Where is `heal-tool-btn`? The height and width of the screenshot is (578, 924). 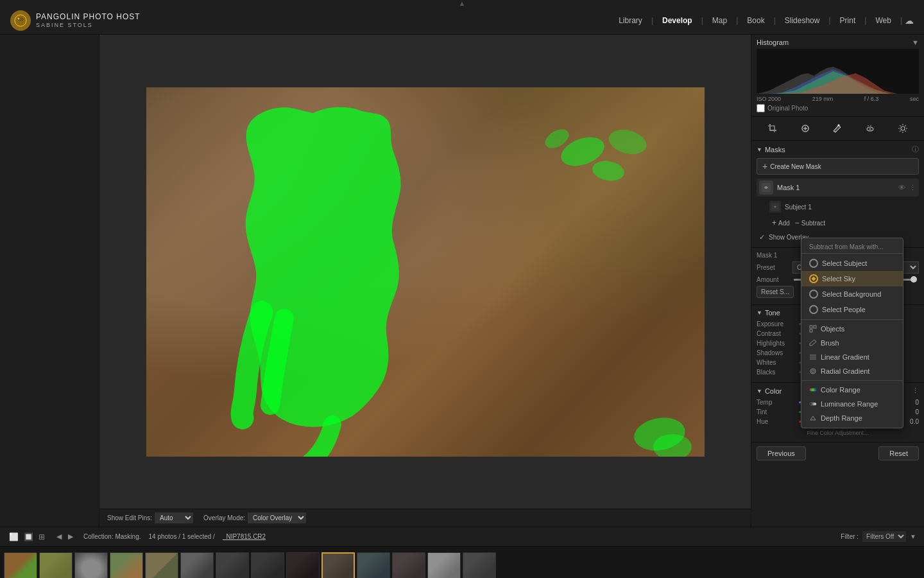 heal-tool-btn is located at coordinates (805, 128).